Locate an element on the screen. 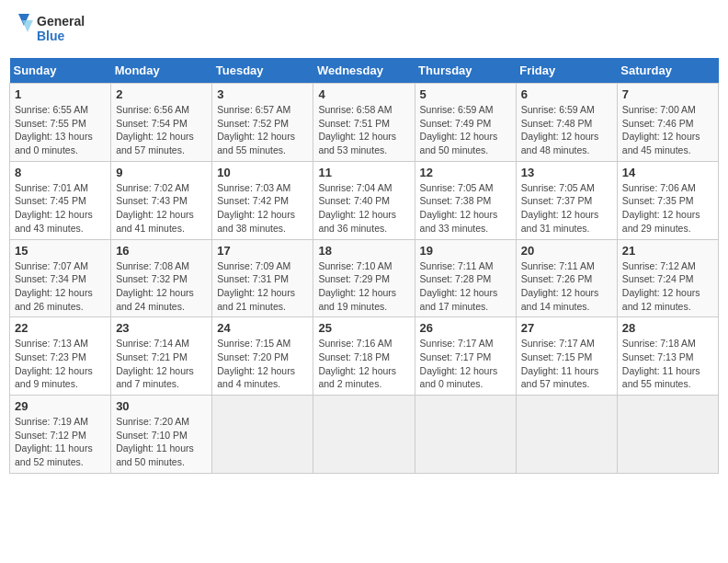  day-info: Sunrise: 6:55 AM Sunset: 7:55 PM Dayligh… is located at coordinates (61, 131).